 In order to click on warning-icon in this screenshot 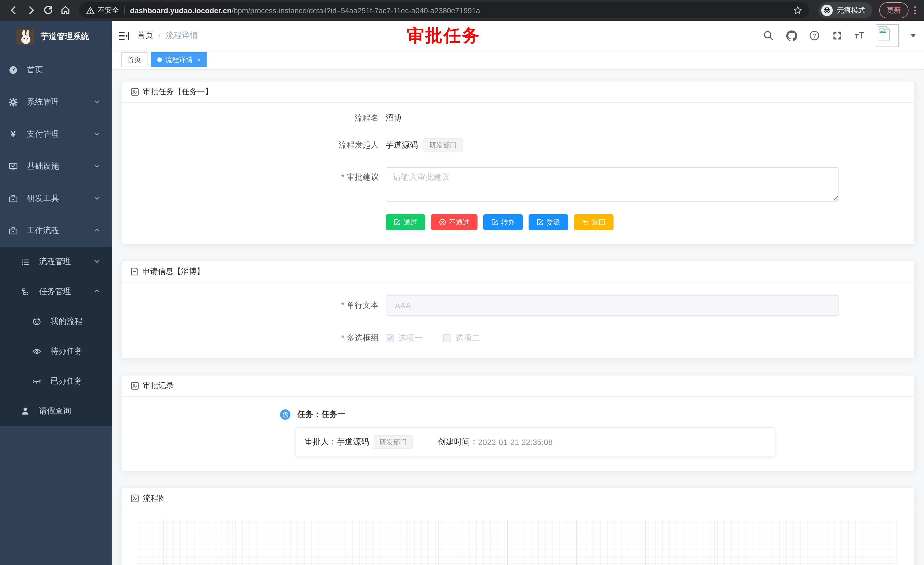, I will do `click(91, 11)`.